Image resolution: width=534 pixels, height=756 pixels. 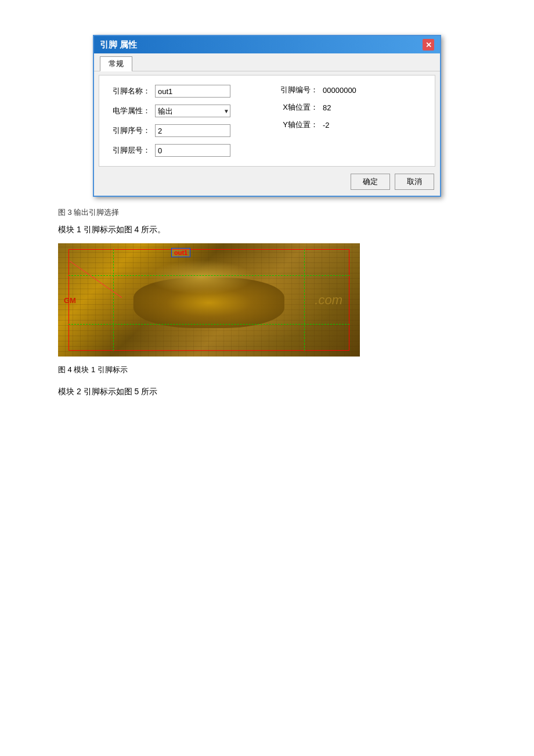 What do you see at coordinates (209, 300) in the screenshot?
I see `chip-image-container: out1 GM .com` at bounding box center [209, 300].